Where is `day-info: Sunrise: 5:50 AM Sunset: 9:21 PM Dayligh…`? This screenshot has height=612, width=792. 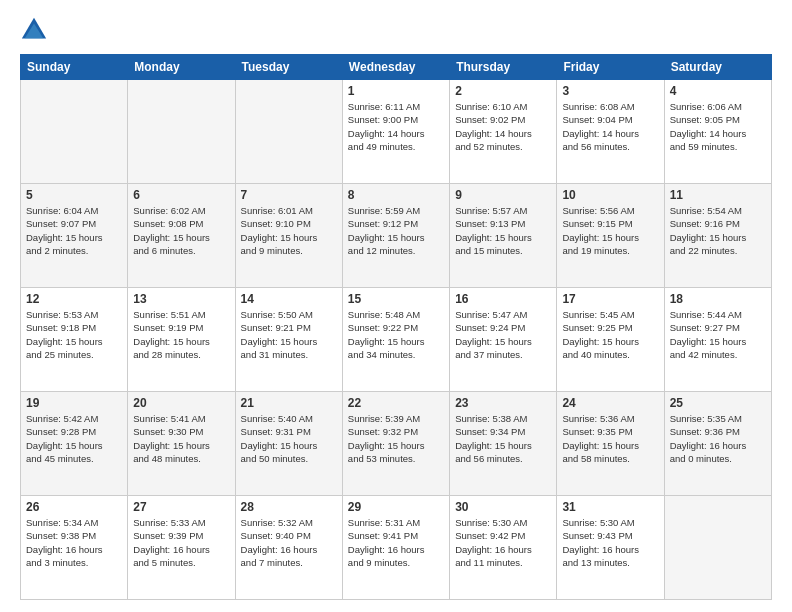 day-info: Sunrise: 5:50 AM Sunset: 9:21 PM Dayligh… is located at coordinates (289, 334).